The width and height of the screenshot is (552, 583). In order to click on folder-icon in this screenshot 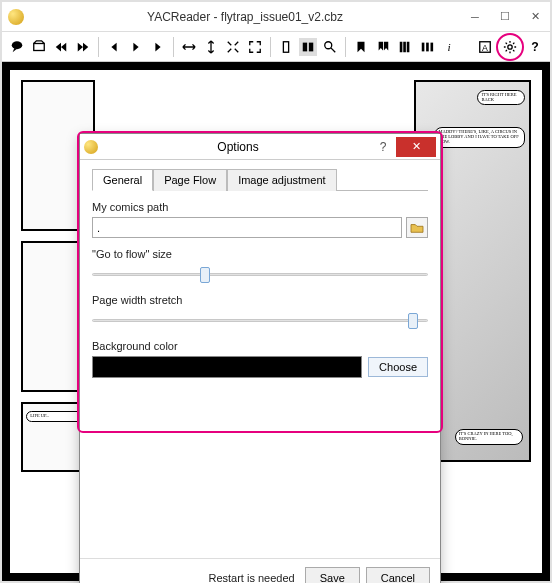, I will do `click(417, 228)`.